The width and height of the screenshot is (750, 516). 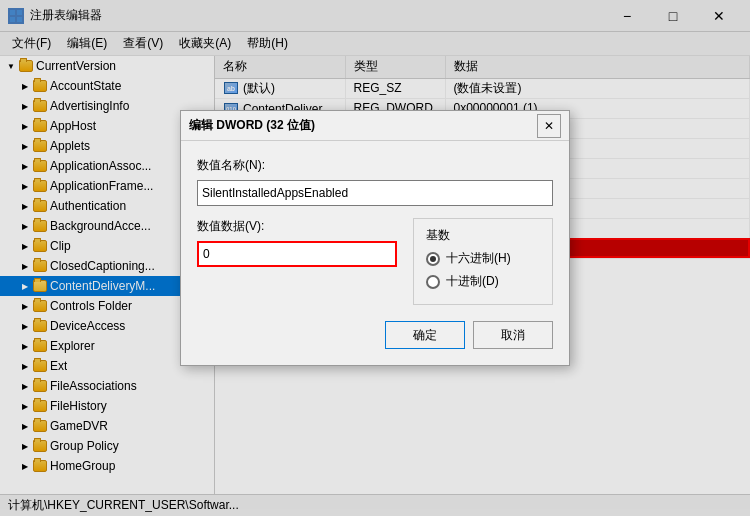 What do you see at coordinates (483, 236) in the screenshot?
I see `base-label: 基数` at bounding box center [483, 236].